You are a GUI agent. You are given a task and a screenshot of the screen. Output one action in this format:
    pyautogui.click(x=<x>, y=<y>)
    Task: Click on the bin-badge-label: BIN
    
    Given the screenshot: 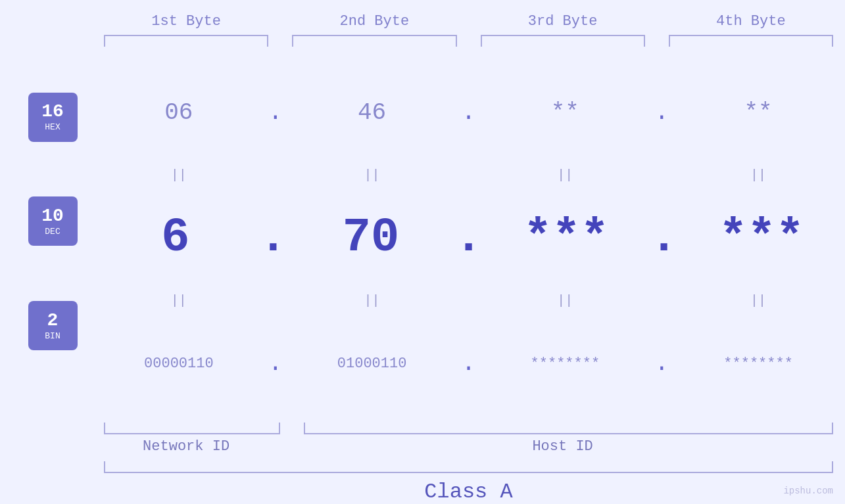 What is the action you would take?
    pyautogui.click(x=53, y=336)
    